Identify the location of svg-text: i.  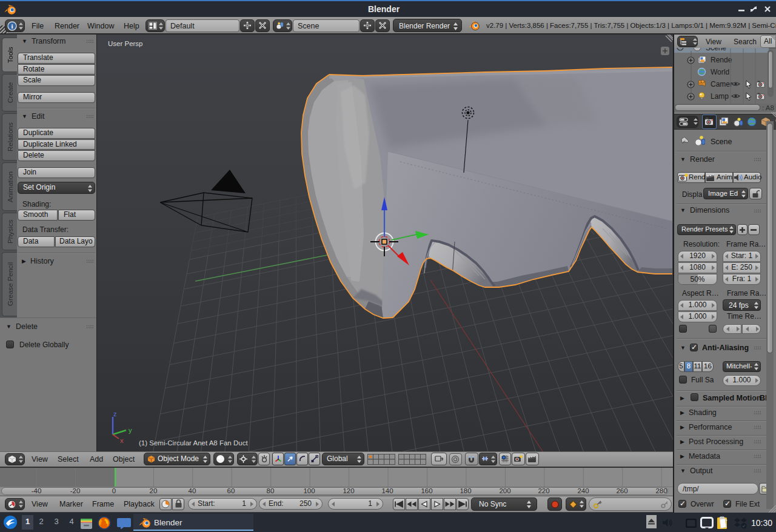
(12, 26).